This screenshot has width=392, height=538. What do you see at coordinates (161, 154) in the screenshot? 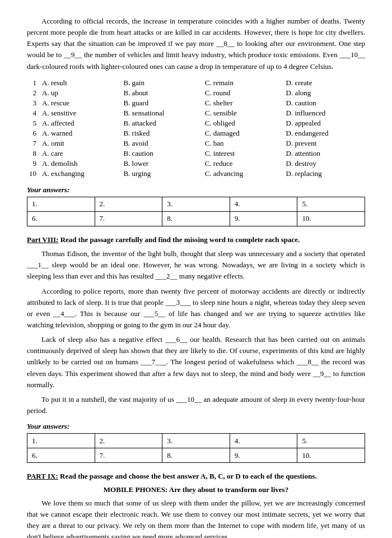
I see `mc-b: B. caution` at bounding box center [161, 154].